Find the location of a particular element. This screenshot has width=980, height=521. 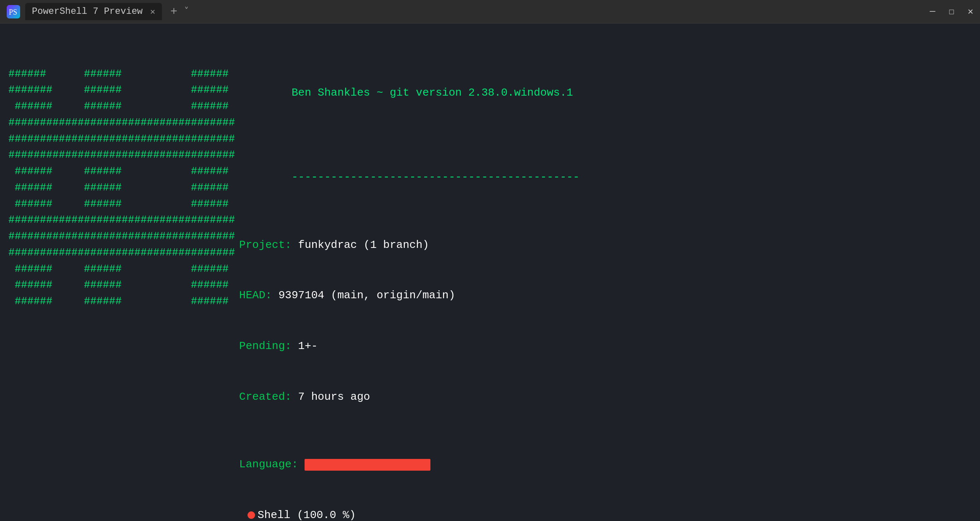

language-value: Shell (100.0 %) is located at coordinates (307, 514).